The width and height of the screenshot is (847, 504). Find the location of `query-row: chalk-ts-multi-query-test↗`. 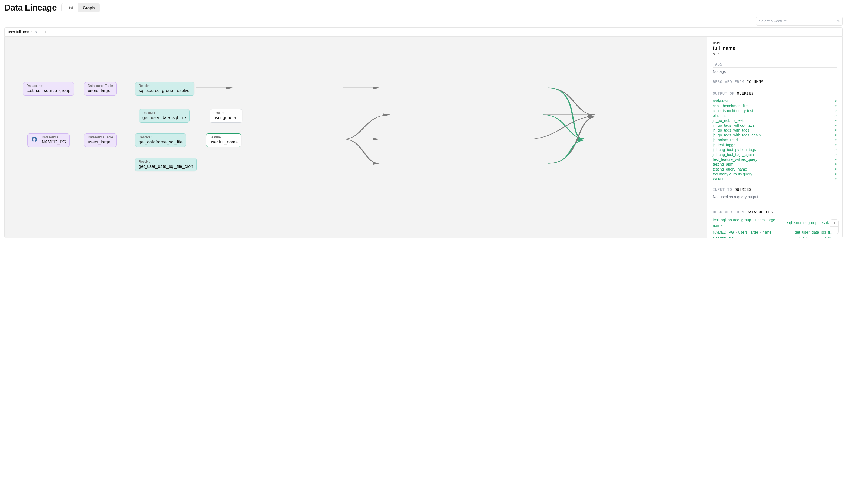

query-row: chalk-ts-multi-query-test↗ is located at coordinates (775, 111).